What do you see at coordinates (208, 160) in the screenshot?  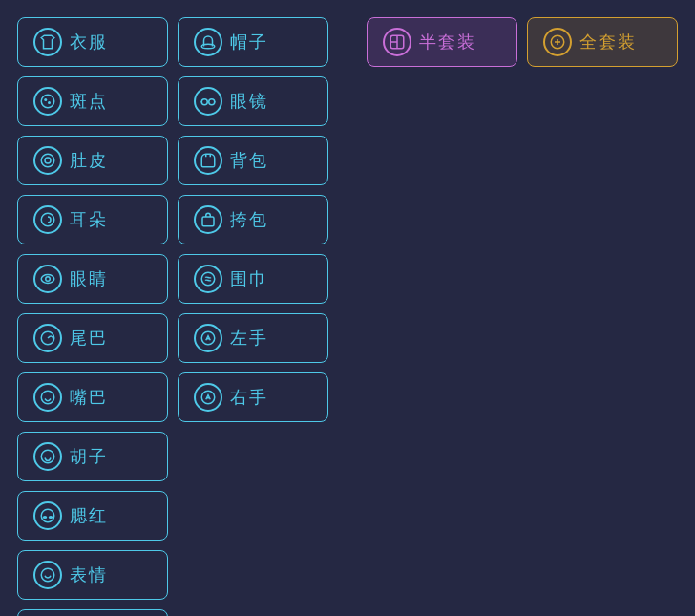 I see `backpack-icon` at bounding box center [208, 160].